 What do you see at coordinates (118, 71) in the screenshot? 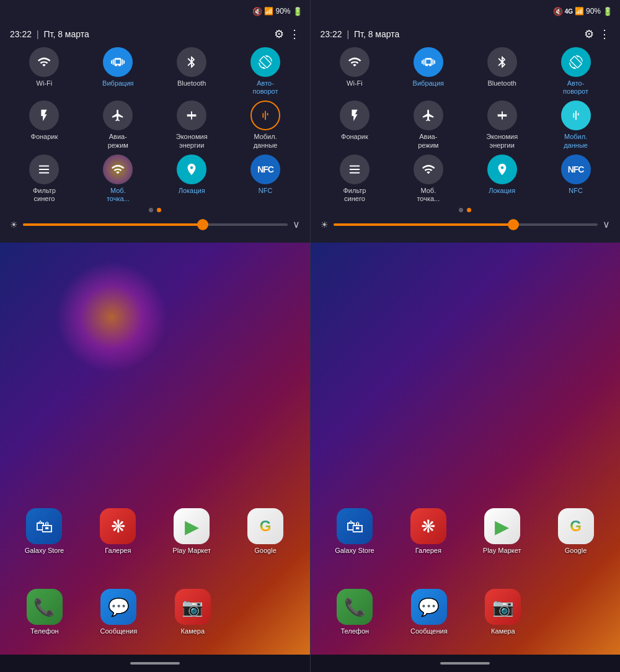
I see `left-tile-vibration: Вибрация` at bounding box center [118, 71].